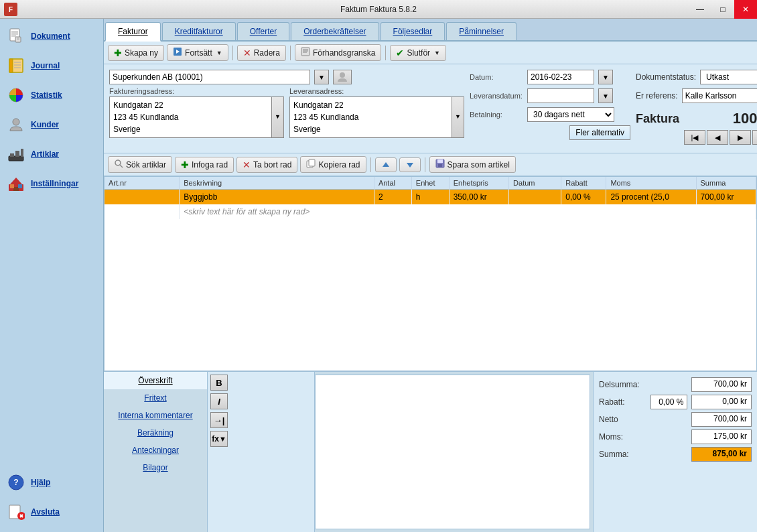 This screenshot has height=532, width=757. Describe the element at coordinates (473, 165) in the screenshot. I see `spara-som-artikel-button: Spara som artikel` at that location.